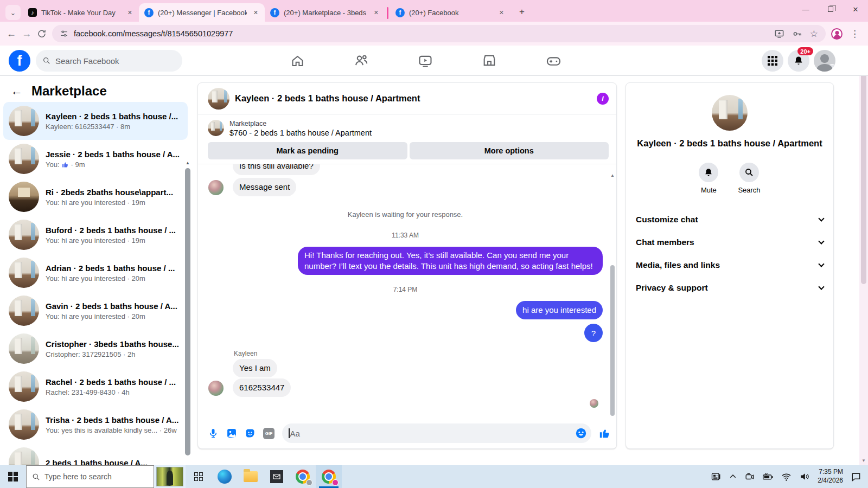 The width and height of the screenshot is (868, 488). Describe the element at coordinates (81, 12) in the screenshot. I see `tab-tiktok: ♪ TikTok - Make Your Day ✕` at that location.